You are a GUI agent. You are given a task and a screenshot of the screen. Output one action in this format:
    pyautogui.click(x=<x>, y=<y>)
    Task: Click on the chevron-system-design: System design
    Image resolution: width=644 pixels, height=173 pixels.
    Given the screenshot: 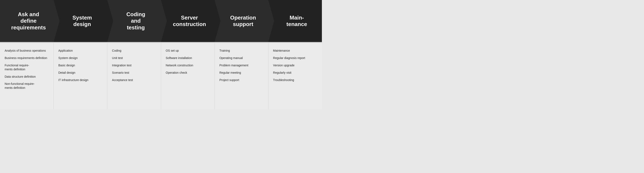 What is the action you would take?
    pyautogui.click(x=80, y=21)
    